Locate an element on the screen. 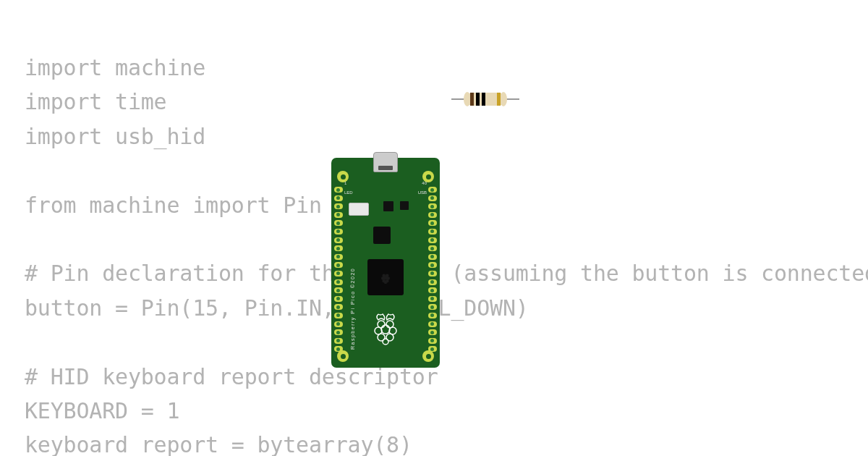 This screenshot has width=868, height=456. pico-pcb: 1 LED 40 USB is located at coordinates (386, 263).